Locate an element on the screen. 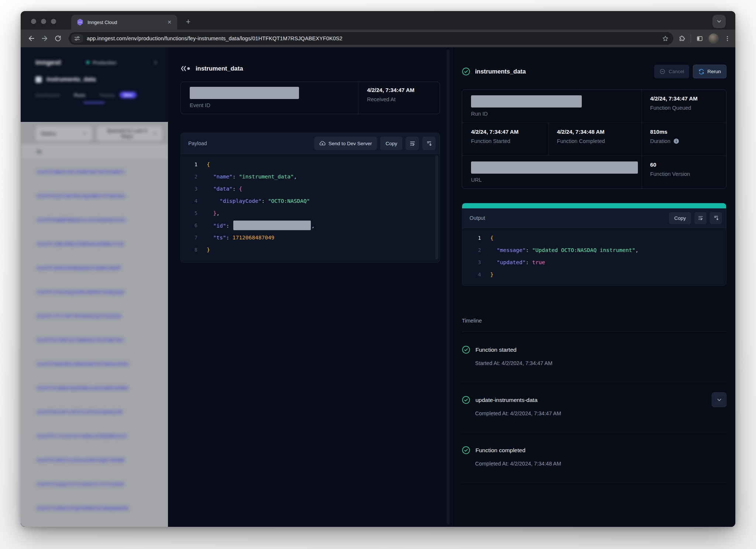  window-controls is located at coordinates (44, 21).